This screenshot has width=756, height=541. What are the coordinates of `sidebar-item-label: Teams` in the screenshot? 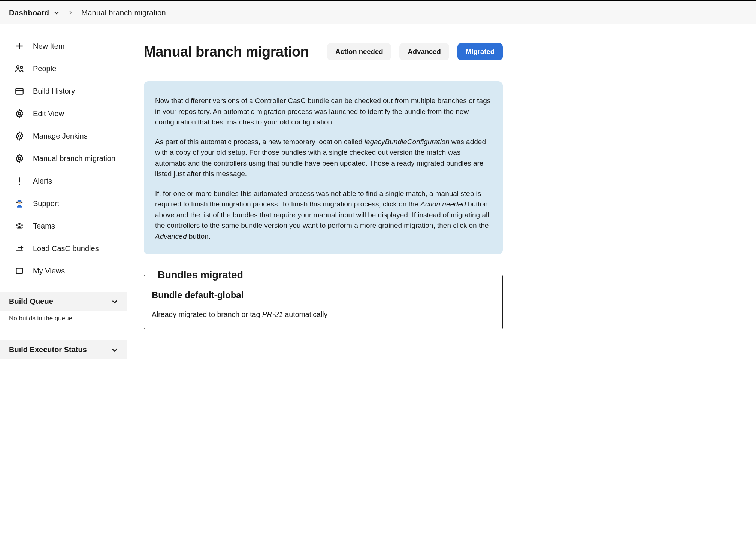 It's located at (44, 226).